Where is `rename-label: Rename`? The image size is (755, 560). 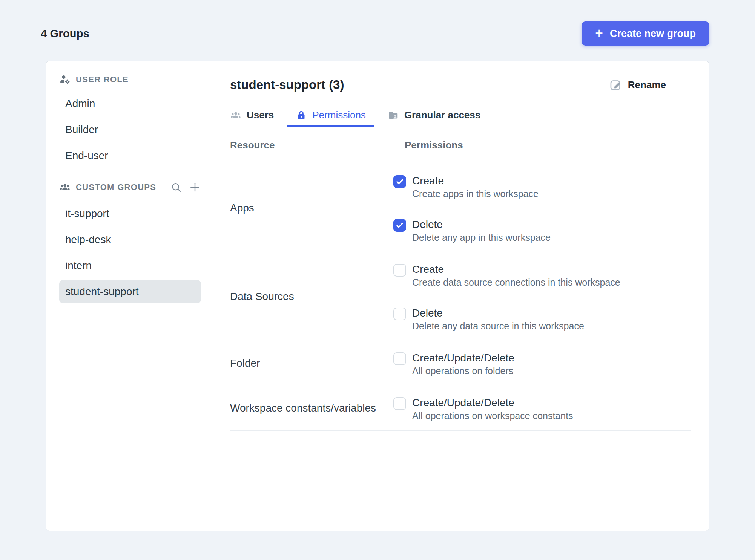
rename-label: Rename is located at coordinates (647, 85).